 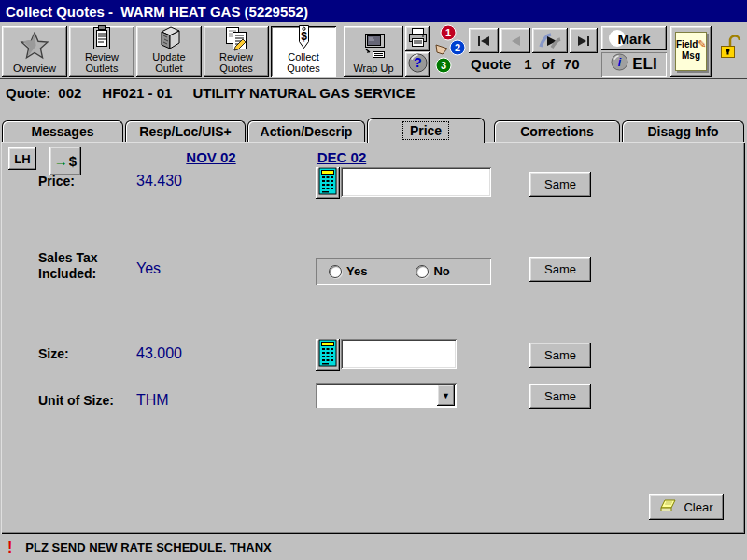 What do you see at coordinates (416, 182) in the screenshot?
I see `price-input` at bounding box center [416, 182].